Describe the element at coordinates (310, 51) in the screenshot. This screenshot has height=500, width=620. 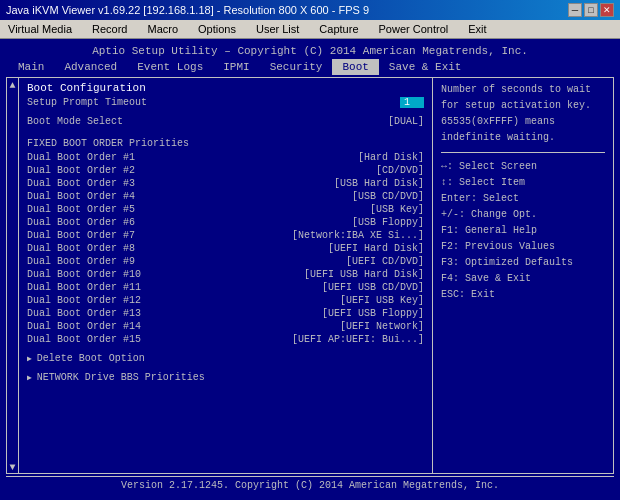
I see `bios-header-text: Aptio Setup Utility – Copyright (C) 2014…` at that location.